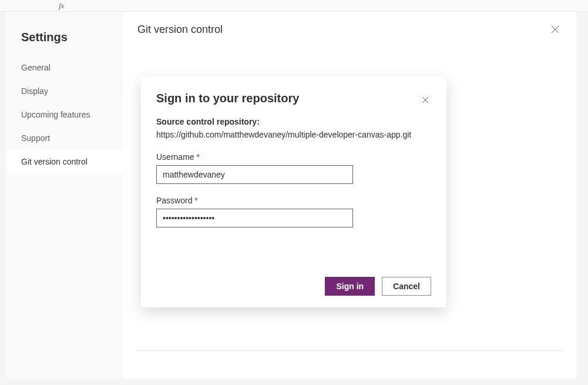 Image resolution: width=588 pixels, height=385 pixels. I want to click on sidebar-item-label: Upcoming features, so click(56, 115).